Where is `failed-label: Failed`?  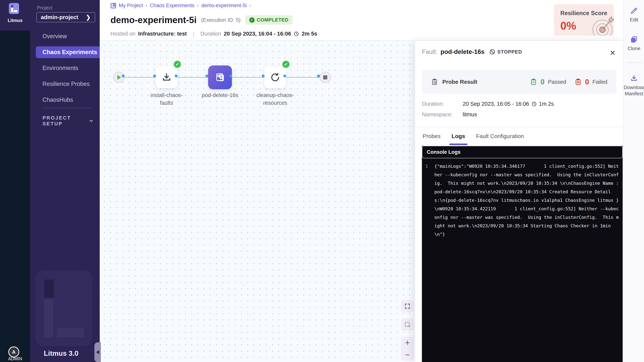 failed-label: Failed is located at coordinates (600, 82).